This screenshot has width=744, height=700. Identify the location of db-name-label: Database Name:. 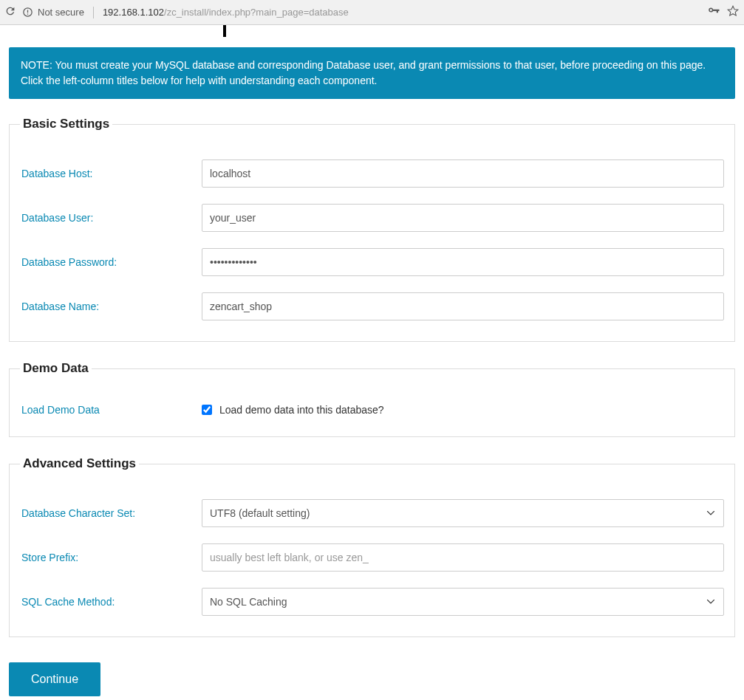
(111, 306).